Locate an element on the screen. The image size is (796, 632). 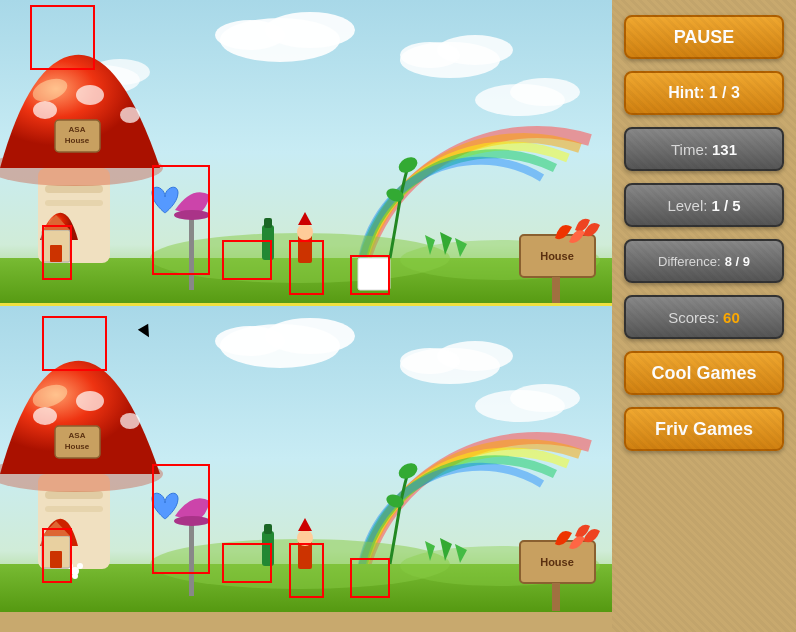
diff-box-b6 is located at coordinates (370, 578).